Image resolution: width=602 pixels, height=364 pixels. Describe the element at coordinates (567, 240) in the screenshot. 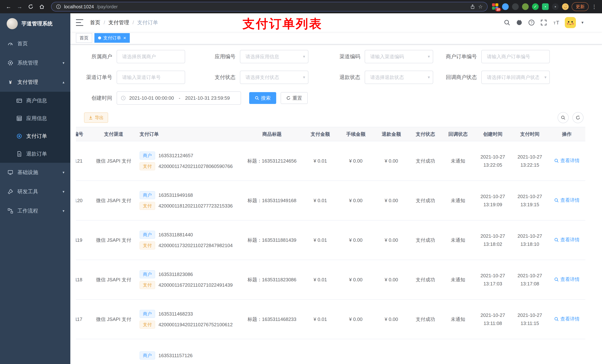

I see `cell-action: 查看详情` at that location.